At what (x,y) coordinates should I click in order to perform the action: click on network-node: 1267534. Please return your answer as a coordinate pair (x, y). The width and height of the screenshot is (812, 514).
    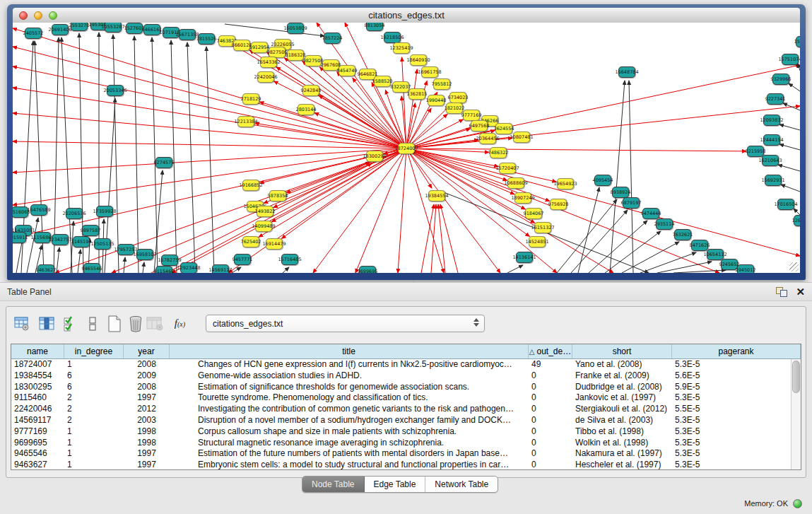
    Looking at the image, I should click on (797, 221).